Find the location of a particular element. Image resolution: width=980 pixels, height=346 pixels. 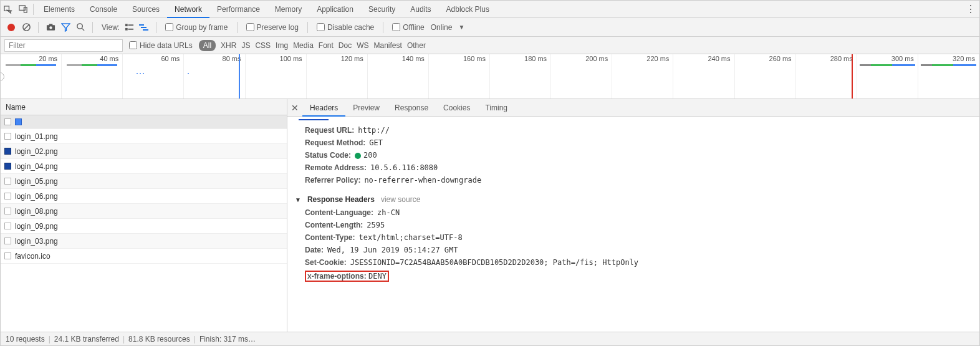

screenshot-icon is located at coordinates (50, 27).